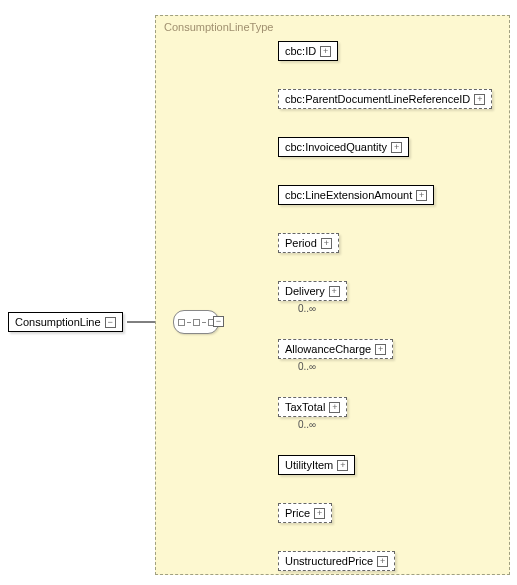 This screenshot has width=517, height=585. What do you see at coordinates (328, 349) in the screenshot?
I see `child-element-label: AllowanceCharge` at bounding box center [328, 349].